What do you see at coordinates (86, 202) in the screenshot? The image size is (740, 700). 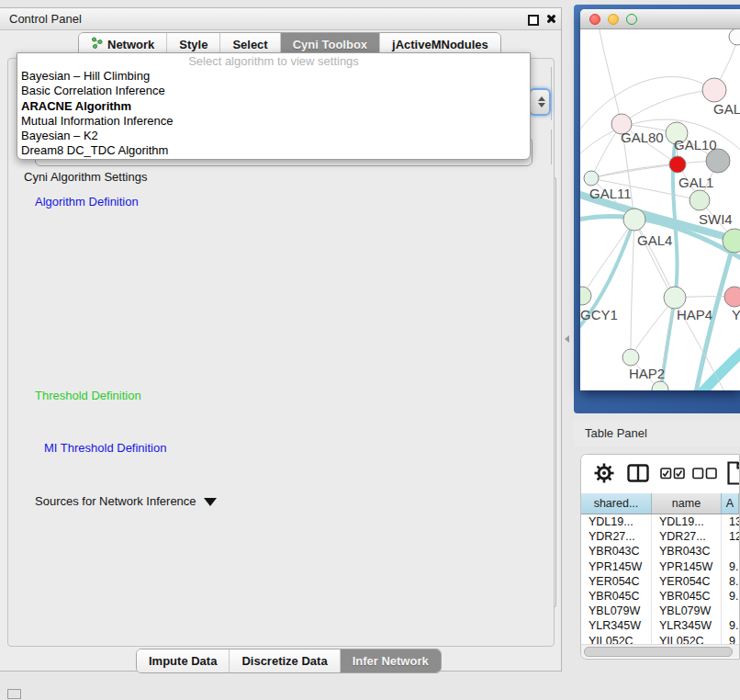 I see `algorithm-definition-title: Algorithm Definition` at bounding box center [86, 202].